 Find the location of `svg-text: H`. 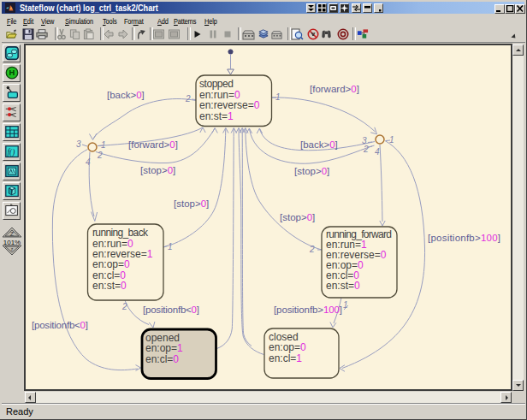

svg-text: H is located at coordinates (12, 73).